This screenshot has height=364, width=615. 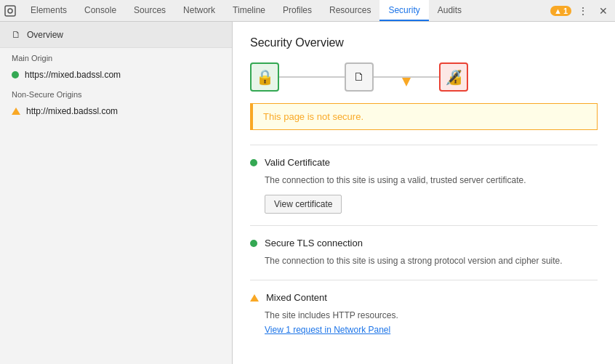 What do you see at coordinates (16, 111) in the screenshot?
I see `warning-triangle-icon` at bounding box center [16, 111].